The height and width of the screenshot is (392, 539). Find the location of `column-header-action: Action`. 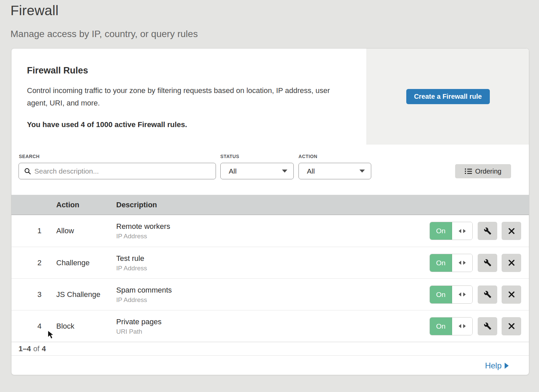

column-header-action: Action is located at coordinates (68, 205).